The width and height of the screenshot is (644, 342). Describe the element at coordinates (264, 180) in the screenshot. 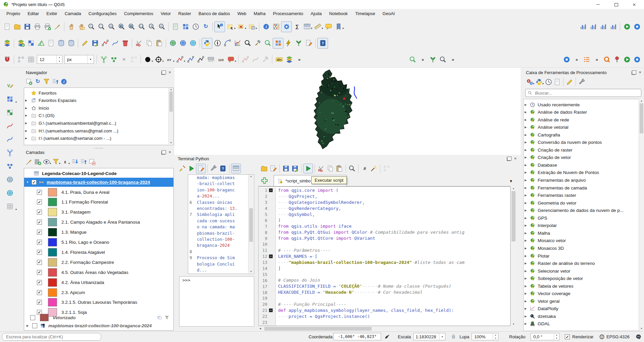

I see `new-tab-icon` at that location.